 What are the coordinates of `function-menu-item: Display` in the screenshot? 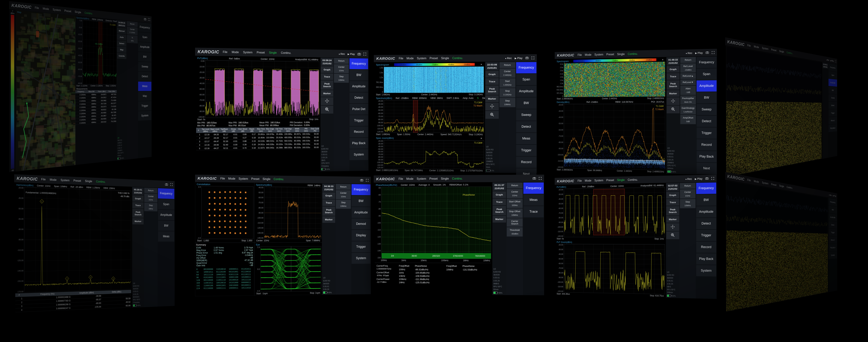 It's located at (361, 235).